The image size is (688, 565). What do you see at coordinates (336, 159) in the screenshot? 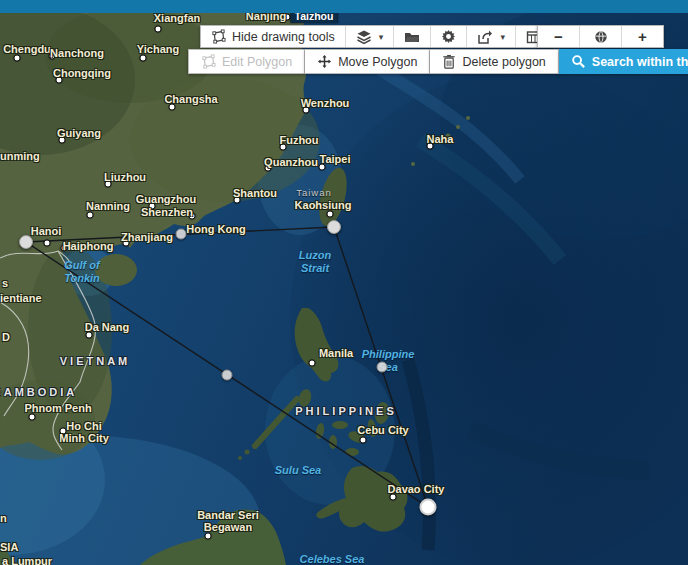
I see `city-label: Taipei` at bounding box center [336, 159].